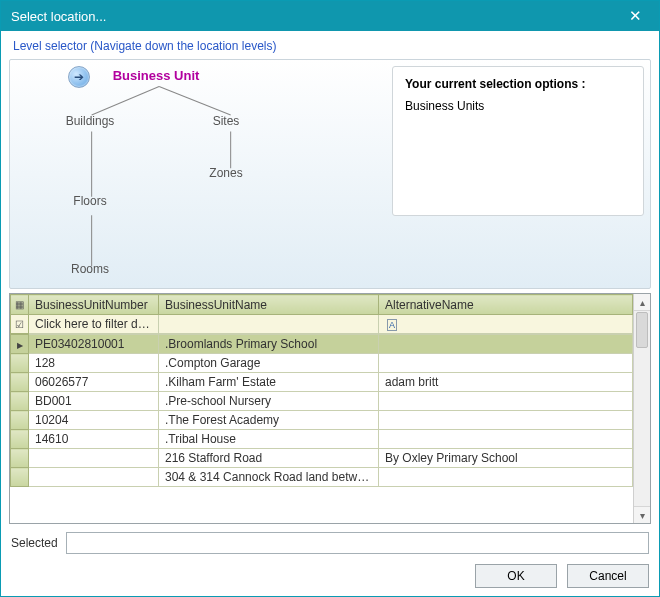 Image resolution: width=660 pixels, height=597 pixels. I want to click on dialog-buttons: OK Cancel, so click(330, 574).